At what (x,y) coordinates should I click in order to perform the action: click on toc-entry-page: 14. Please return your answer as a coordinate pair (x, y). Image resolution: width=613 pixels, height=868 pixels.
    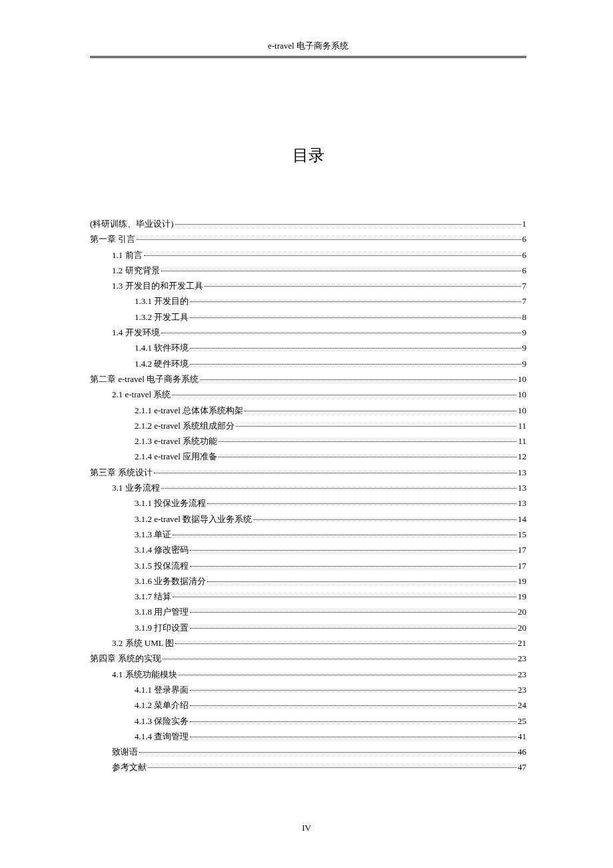
    Looking at the image, I should click on (522, 519).